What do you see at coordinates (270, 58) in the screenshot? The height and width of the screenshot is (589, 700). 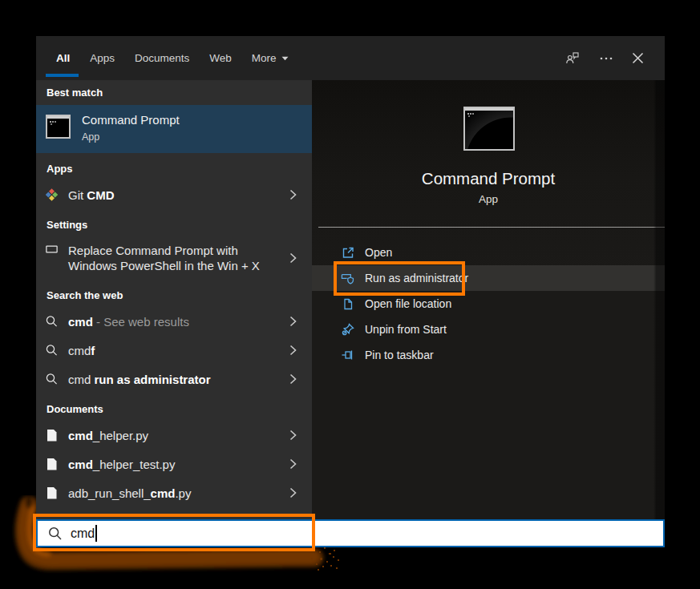 I see `tab-more: More` at bounding box center [270, 58].